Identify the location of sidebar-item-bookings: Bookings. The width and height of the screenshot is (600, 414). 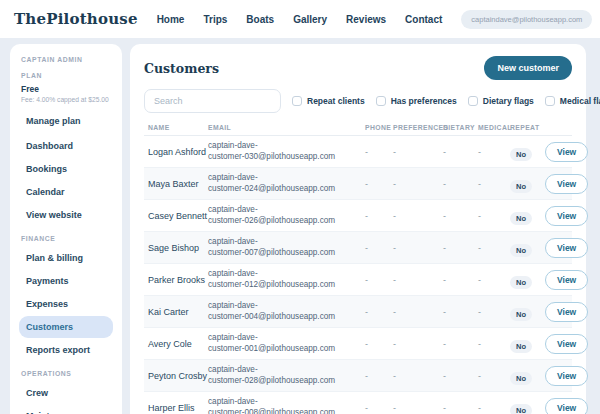
(66, 169).